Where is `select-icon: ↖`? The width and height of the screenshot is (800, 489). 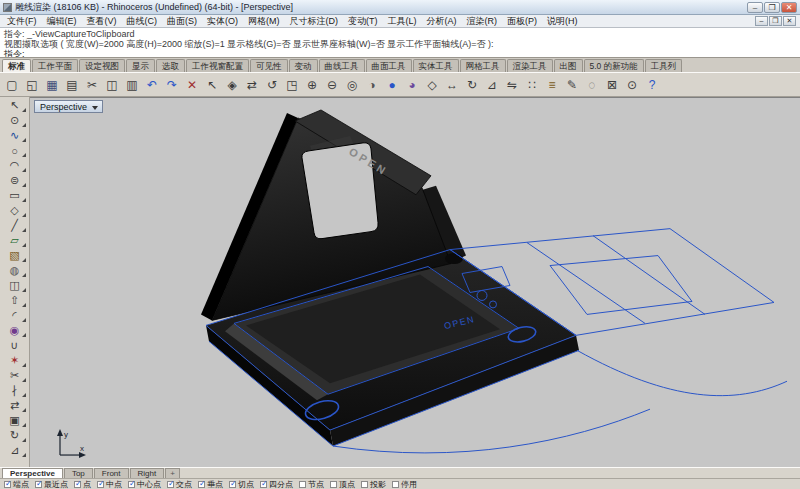 select-icon: ↖ is located at coordinates (212, 85).